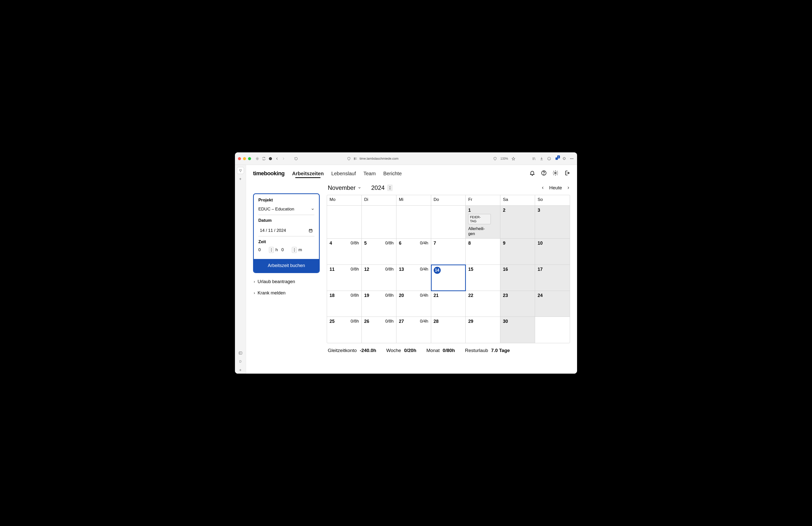 The width and height of the screenshot is (812, 526). Describe the element at coordinates (518, 295) in the screenshot. I see `day-number: 23` at that location.